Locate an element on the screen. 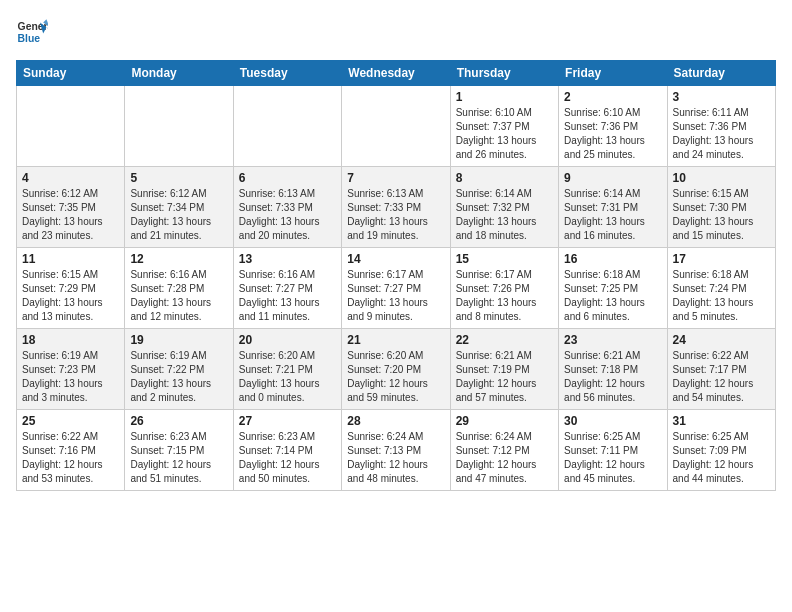 The height and width of the screenshot is (612, 792). day-info: Sunrise: 6:22 AM Sunset: 7:17 PM Dayligh… is located at coordinates (722, 377).